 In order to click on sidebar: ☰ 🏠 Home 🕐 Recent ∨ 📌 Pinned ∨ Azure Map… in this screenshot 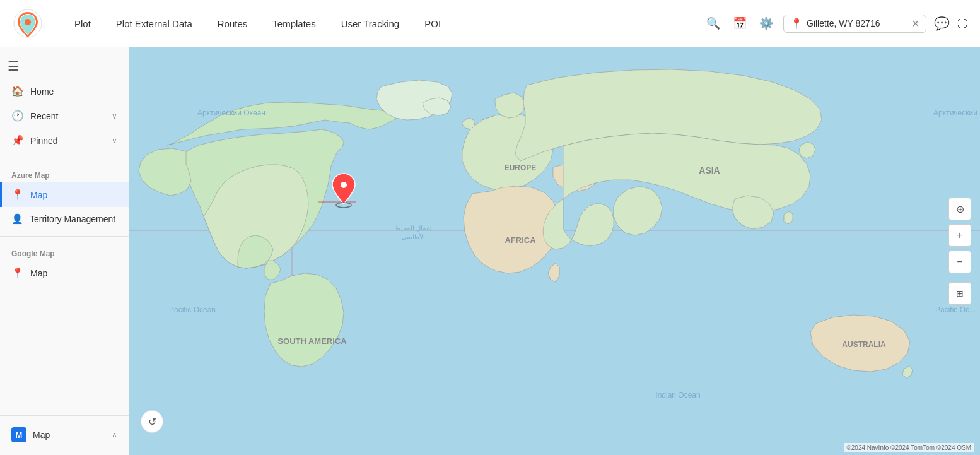, I will do `click(64, 251)`.